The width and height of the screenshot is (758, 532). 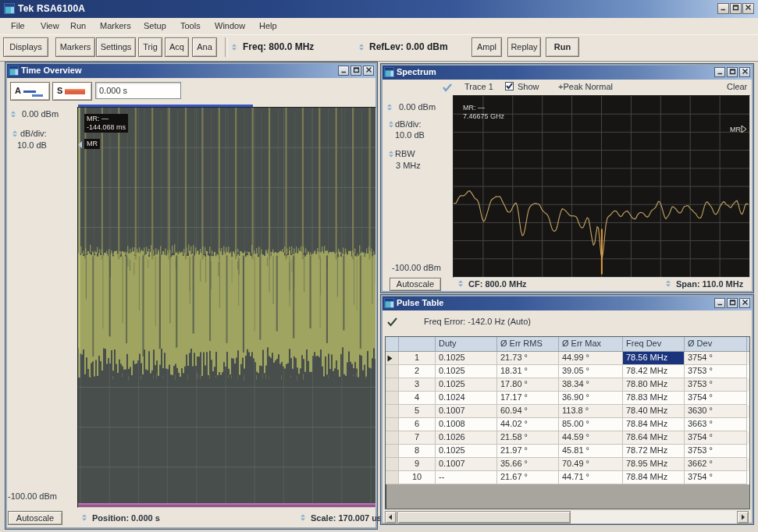 I want to click on dbdiv-adjust-icon, so click(x=15, y=134).